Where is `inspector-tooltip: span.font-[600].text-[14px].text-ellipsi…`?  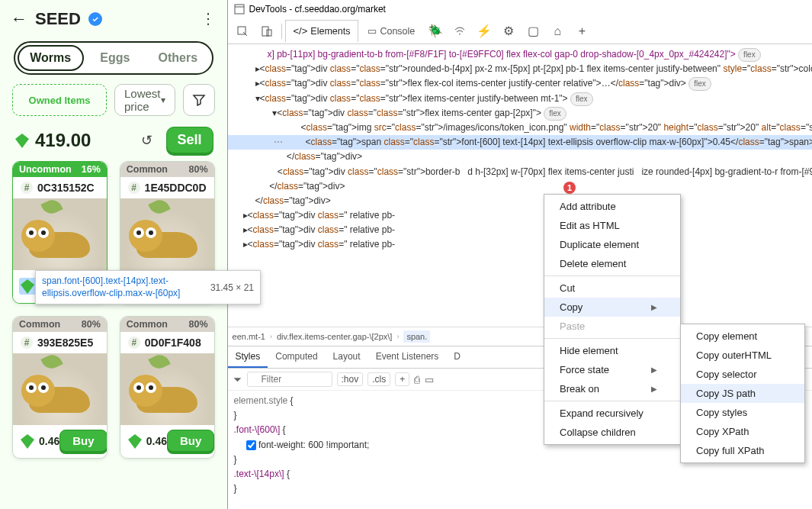 inspector-tooltip: span.font-[600].text-[14px].text-ellipsi… is located at coordinates (148, 287).